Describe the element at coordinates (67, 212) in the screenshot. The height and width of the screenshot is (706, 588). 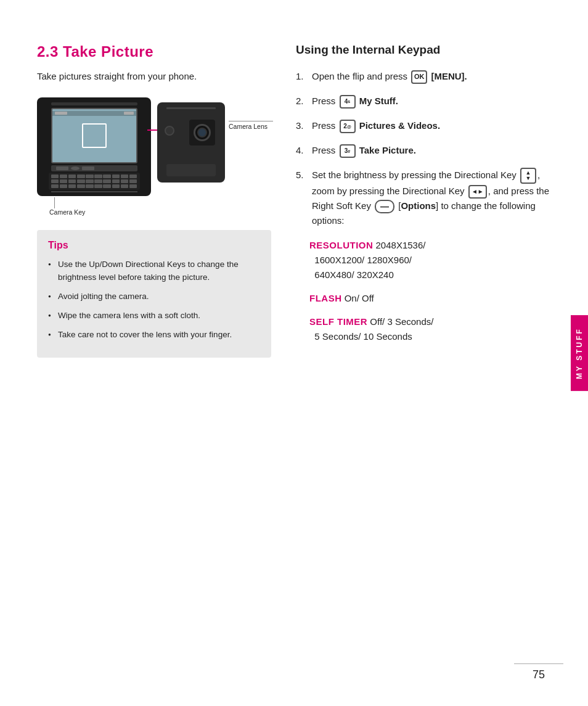
I see `camera-key-label: Camera Key` at that location.